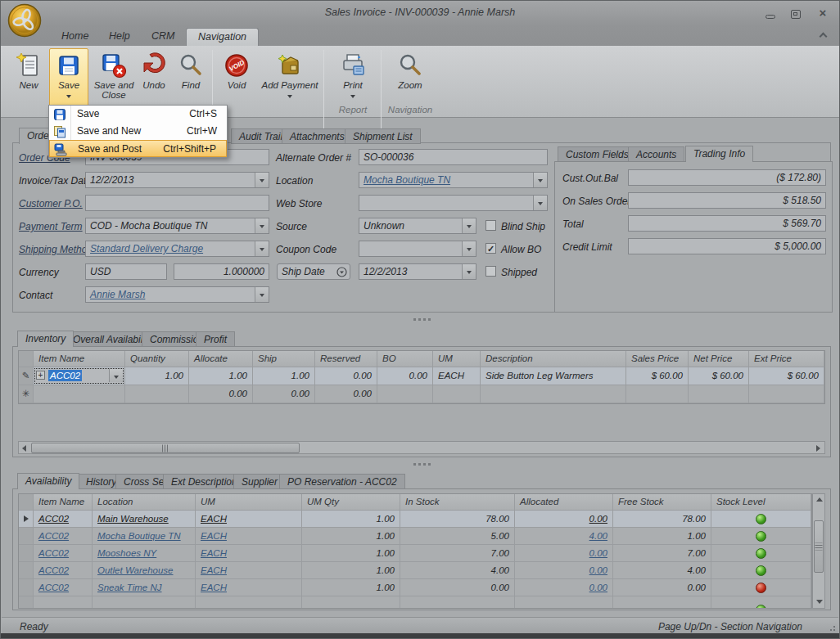 The height and width of the screenshot is (639, 840). Describe the element at coordinates (454, 180) in the screenshot. I see `location-field: Mocha Boutique TN` at that location.